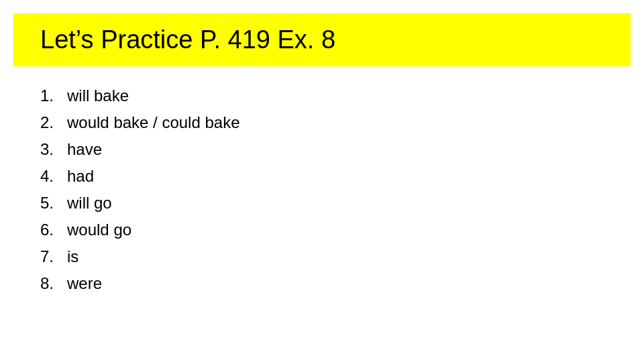 This screenshot has height=362, width=644. I want to click on list-text: have, so click(85, 149).